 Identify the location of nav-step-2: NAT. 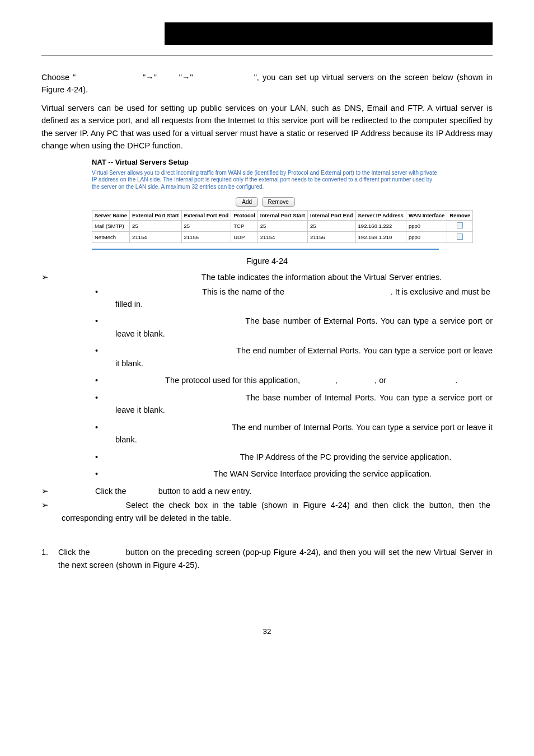
(168, 77).